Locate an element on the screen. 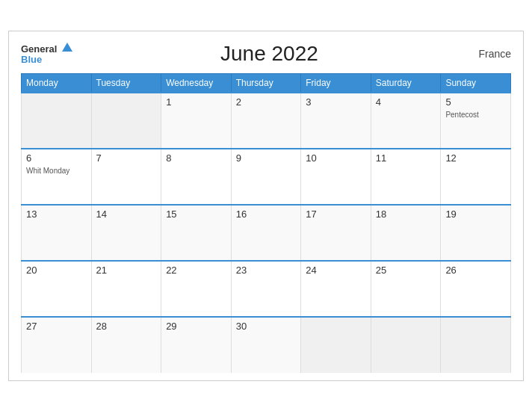 This screenshot has height=411, width=532. week-row-2: 6Whit Monday789101112 is located at coordinates (266, 176).